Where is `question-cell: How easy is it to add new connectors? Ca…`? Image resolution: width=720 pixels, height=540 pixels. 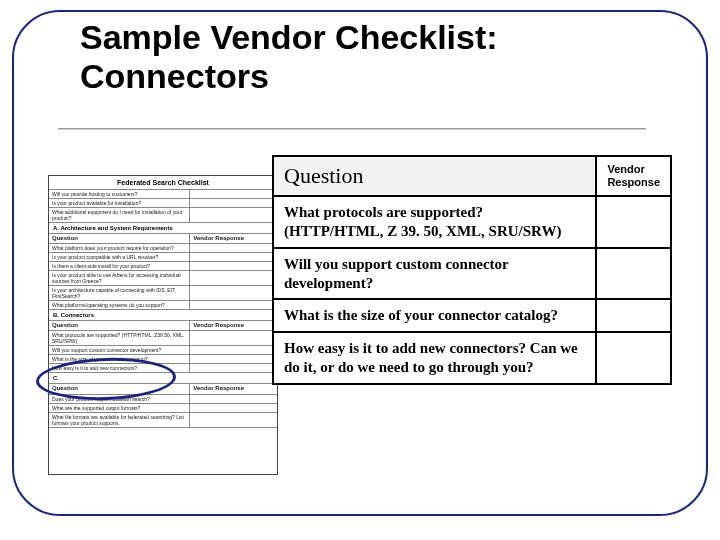
question-cell: How easy is it to add new connectors? Ca… is located at coordinates (434, 358).